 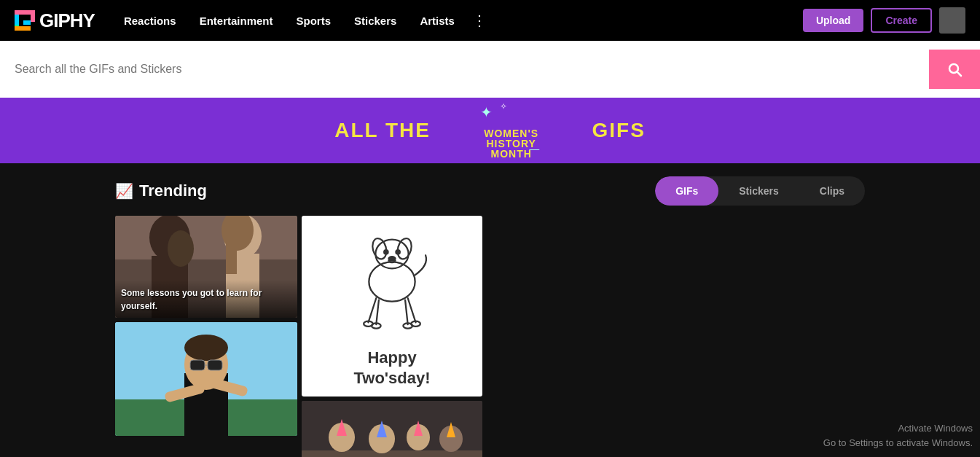 I want to click on gif3-text-area: Happy Two'sday!, so click(x=392, y=372).